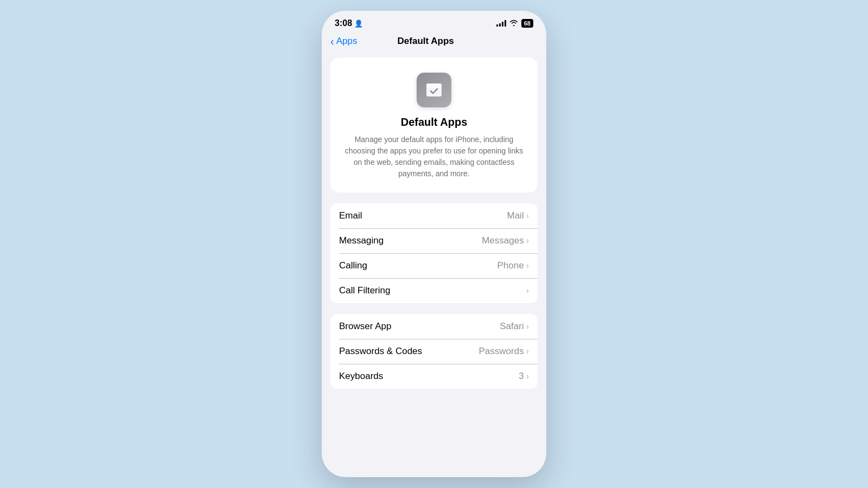 The image size is (868, 488). What do you see at coordinates (434, 351) in the screenshot?
I see `group-apps: Browser AppSafari›Passwords & CodesPassw…` at bounding box center [434, 351].